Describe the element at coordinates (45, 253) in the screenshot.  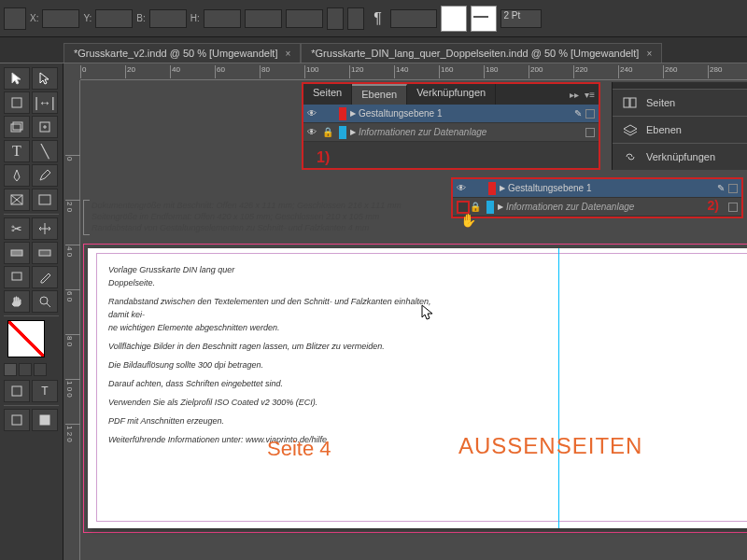
I see `gradient-feather-tool` at that location.